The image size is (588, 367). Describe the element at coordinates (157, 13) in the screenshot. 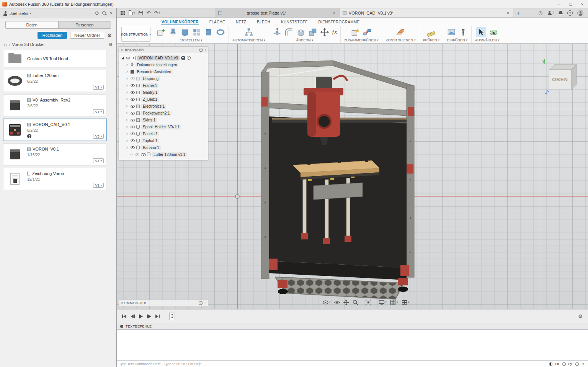

I see `redo-button: ↷ ▾` at that location.